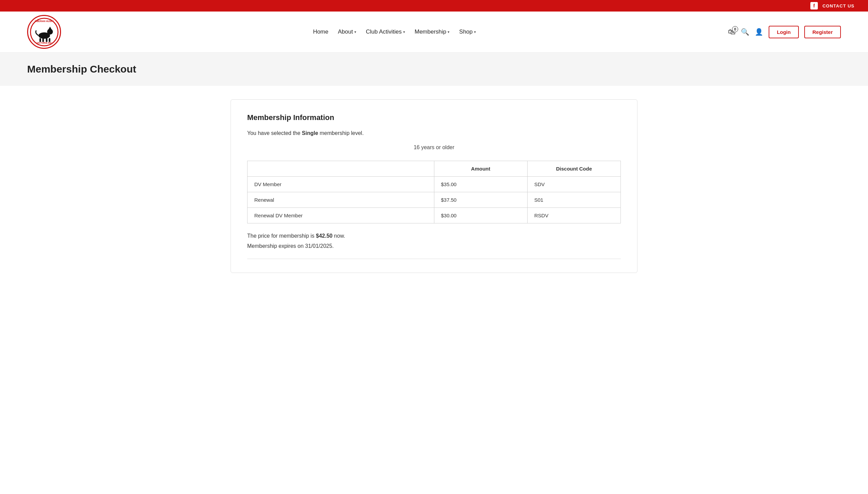 This screenshot has width=868, height=494. Describe the element at coordinates (321, 32) in the screenshot. I see `nav-home: Home` at that location.